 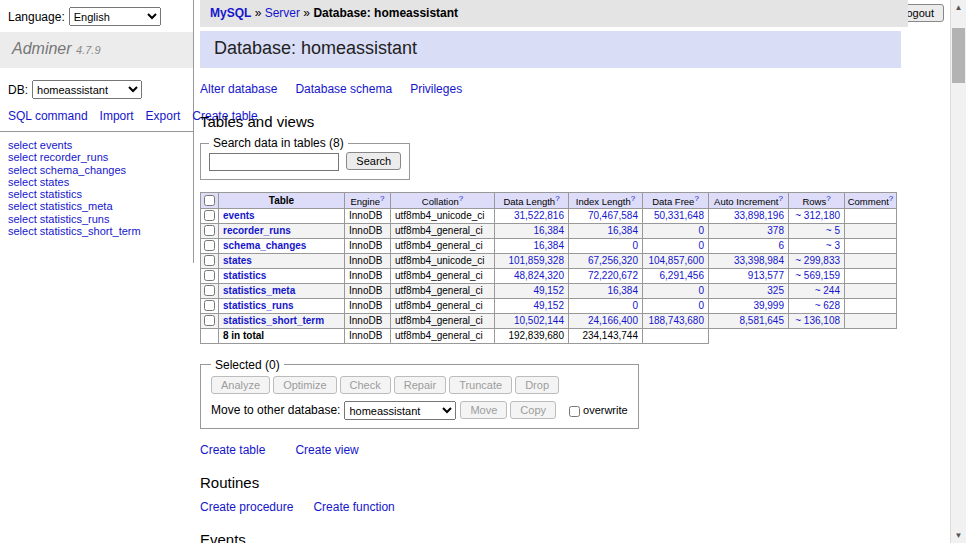 I want to click on sidebar-action-export: Export, so click(x=164, y=116).